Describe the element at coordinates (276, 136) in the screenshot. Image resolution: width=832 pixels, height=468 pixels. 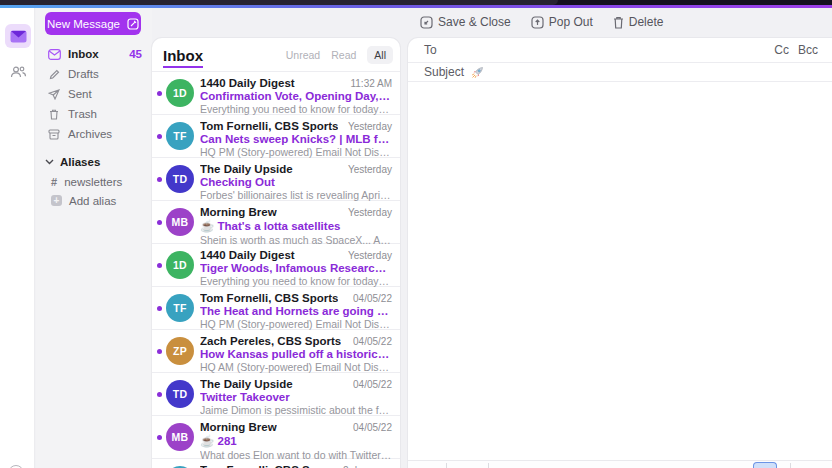
I see `email-list-item: TF Tom Fornelli, CBS Sports Yesterday Ca…` at that location.